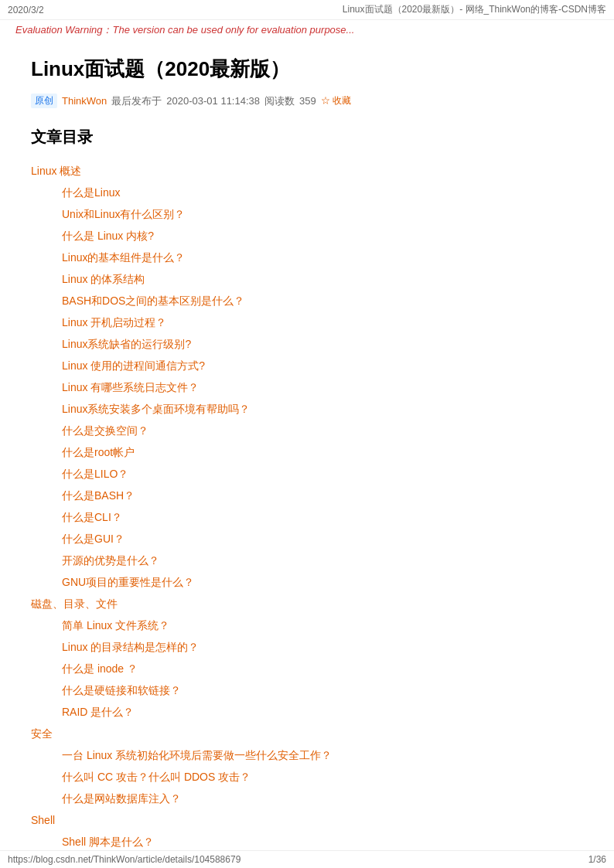 The width and height of the screenshot is (614, 868). Describe the element at coordinates (307, 70) in the screenshot. I see `page-title: Linux面试题（2020最新版）` at that location.